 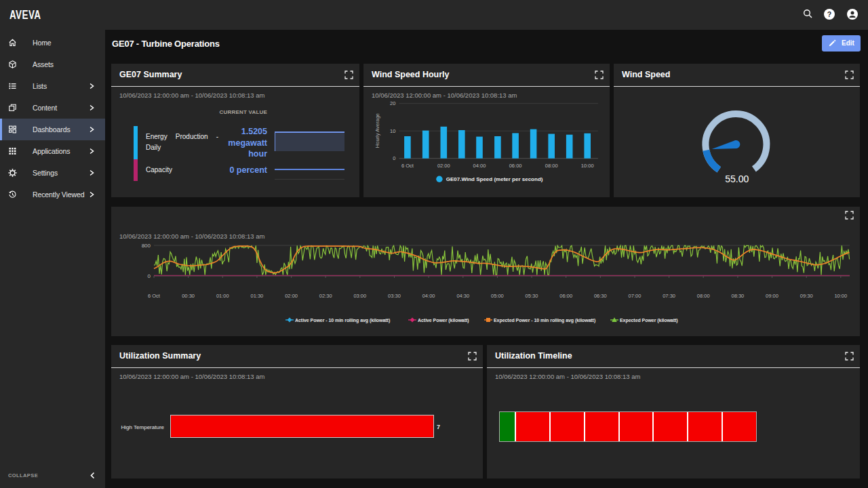 I want to click on svg-text: 03:00, so click(x=359, y=296).